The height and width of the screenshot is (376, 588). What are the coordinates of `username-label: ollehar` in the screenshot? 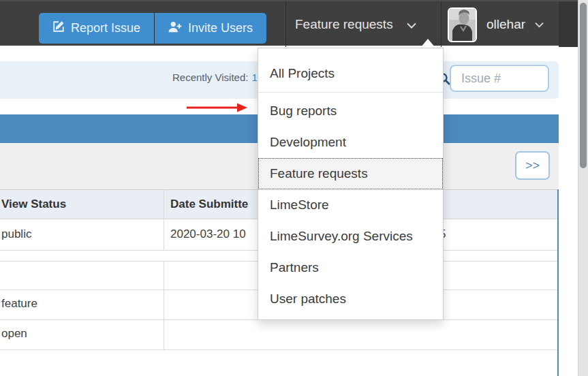 It's located at (506, 25).